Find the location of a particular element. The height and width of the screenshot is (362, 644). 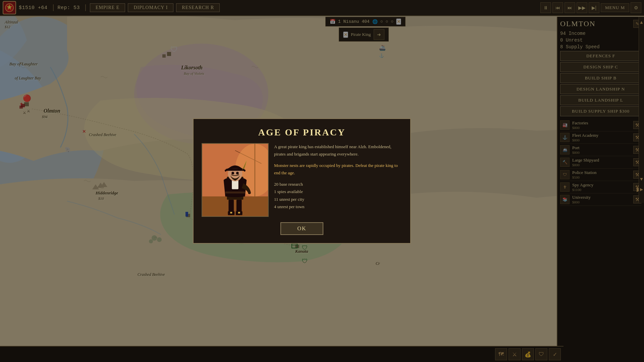

modal-para-2: Monster nests are rapidly occupied by pi… is located at coordinates (338, 169).